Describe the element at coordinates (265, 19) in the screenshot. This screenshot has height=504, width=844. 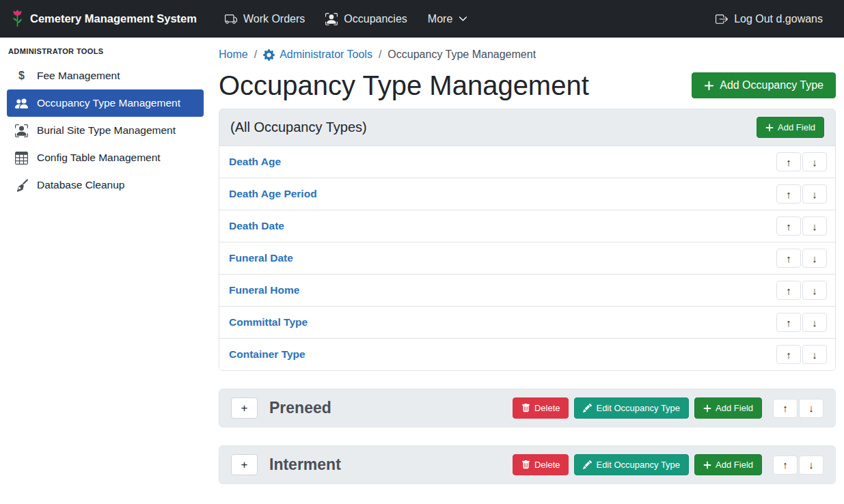
I see `nav-work-orders: Work Orders` at that location.